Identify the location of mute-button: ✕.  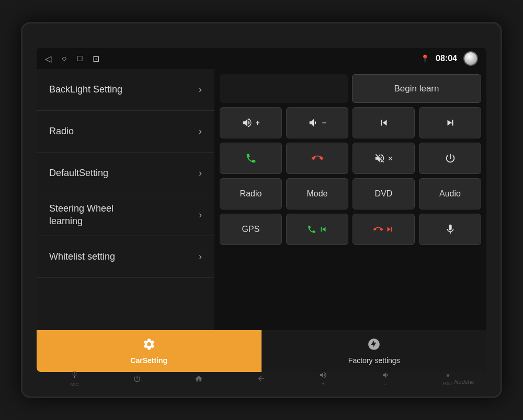
(384, 158).